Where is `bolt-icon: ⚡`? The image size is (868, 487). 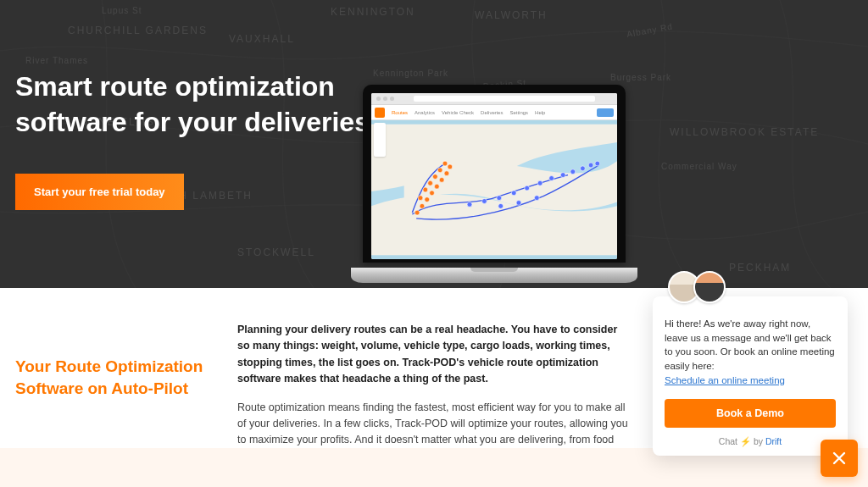
bolt-icon: ⚡ is located at coordinates (746, 441).